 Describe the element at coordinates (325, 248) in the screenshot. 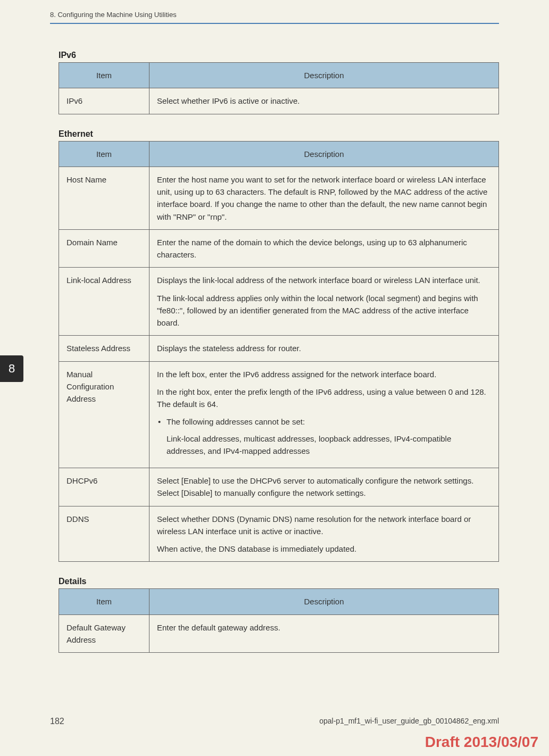

I see `cell-description: Enter the name of the domain to which th…` at that location.